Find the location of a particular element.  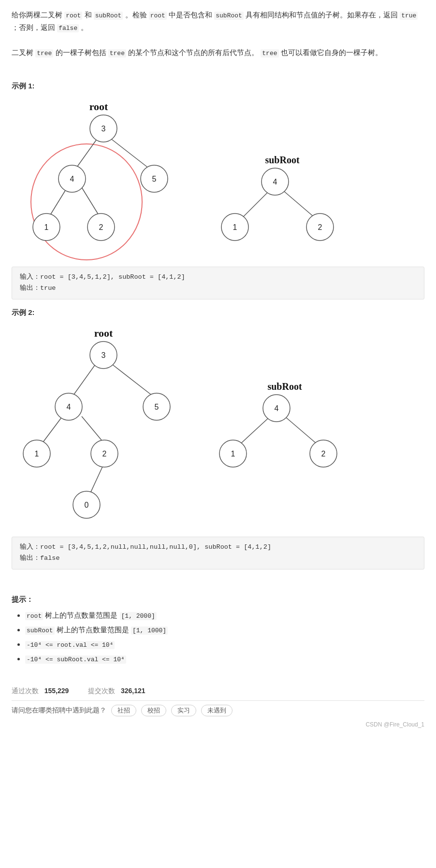

divider is located at coordinates (218, 700).